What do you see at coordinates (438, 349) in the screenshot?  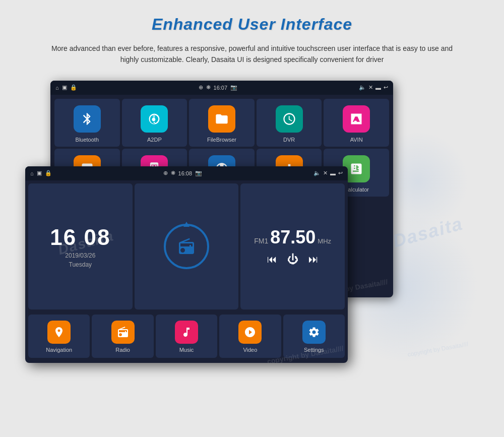 I see `watermark-copyright-right: copyright by Dasaita////` at bounding box center [438, 349].